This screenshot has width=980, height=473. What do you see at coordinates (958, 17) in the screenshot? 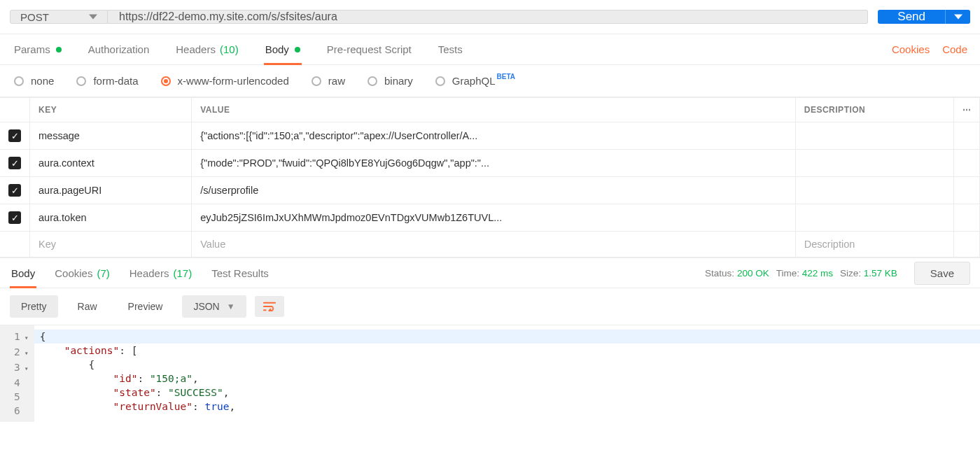
I see `send-split-button` at bounding box center [958, 17].